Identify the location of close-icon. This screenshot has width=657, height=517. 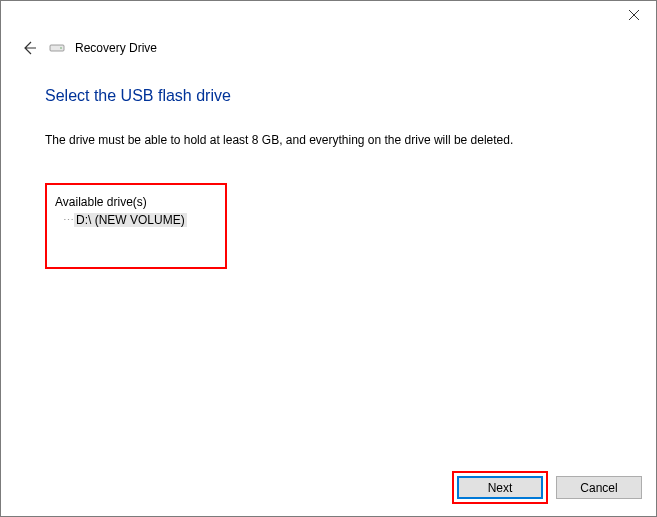
(634, 15).